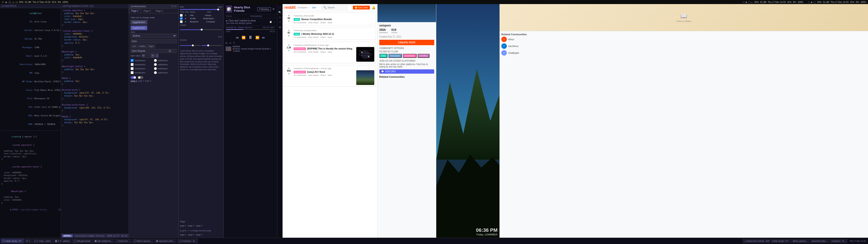 The height and width of the screenshot is (244, 868). I want to click on music-prev-icon: ⏮, so click(237, 38).